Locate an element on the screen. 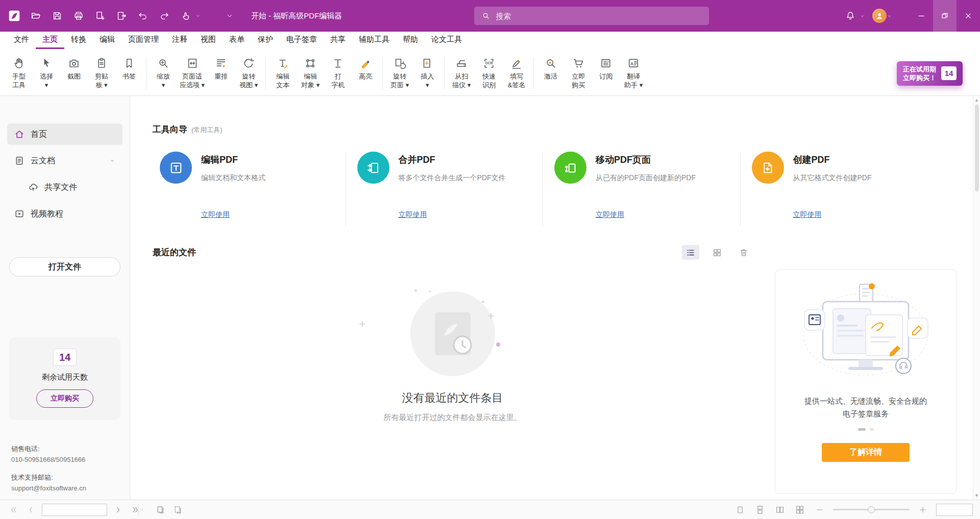 Image resolution: width=980 pixels, height=519 pixels. trial-period-badge: 正在试用期 立即购买！ 14 is located at coordinates (930, 73).